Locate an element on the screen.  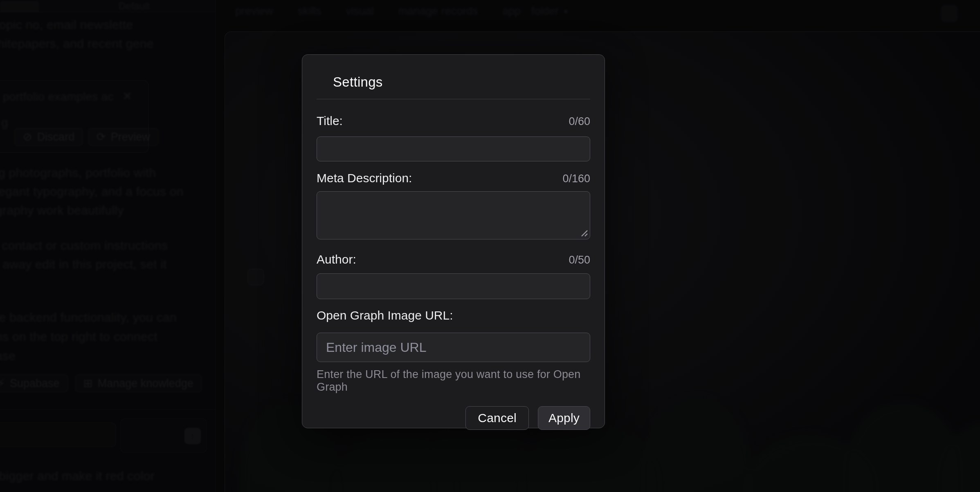
og-image-url-helper: Enter the URL of the image you want to u… is located at coordinates (453, 381).